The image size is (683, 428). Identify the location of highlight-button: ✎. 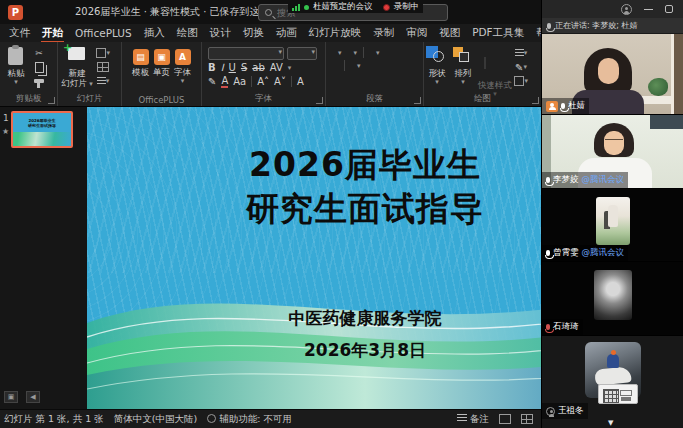
(212, 82).